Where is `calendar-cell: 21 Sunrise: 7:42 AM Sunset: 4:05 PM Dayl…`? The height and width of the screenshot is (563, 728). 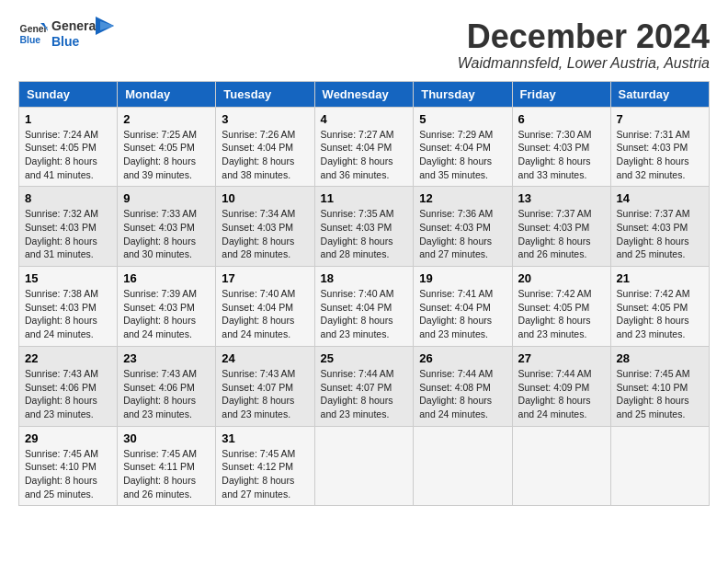
calendar-cell: 21 Sunrise: 7:42 AM Sunset: 4:05 PM Dayl… is located at coordinates (660, 307).